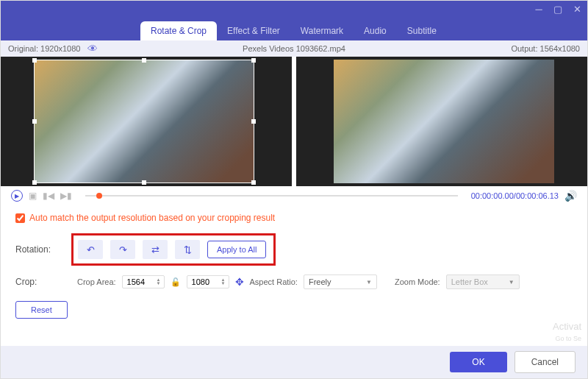  Describe the element at coordinates (43, 282) in the screenshot. I see `crop-label: Crop:` at that location.